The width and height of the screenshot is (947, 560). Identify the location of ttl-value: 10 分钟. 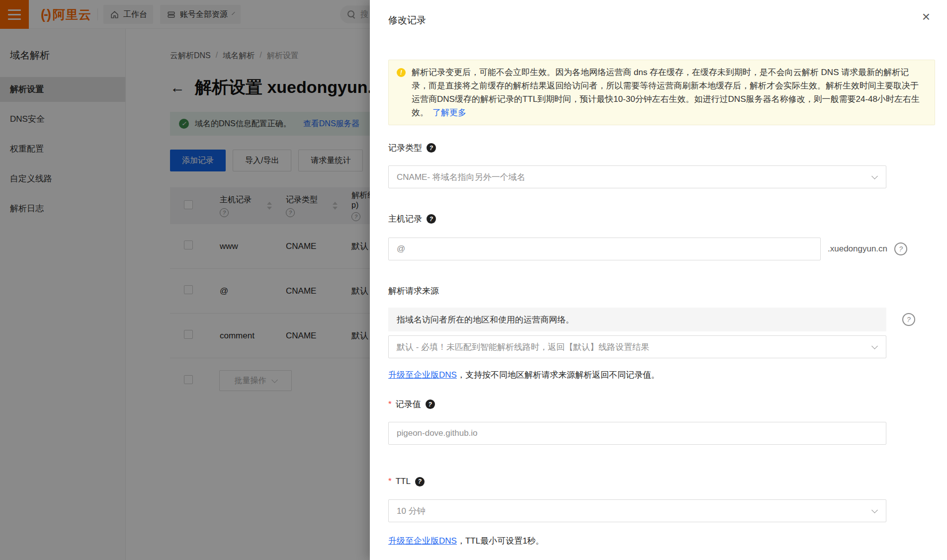
(411, 511).